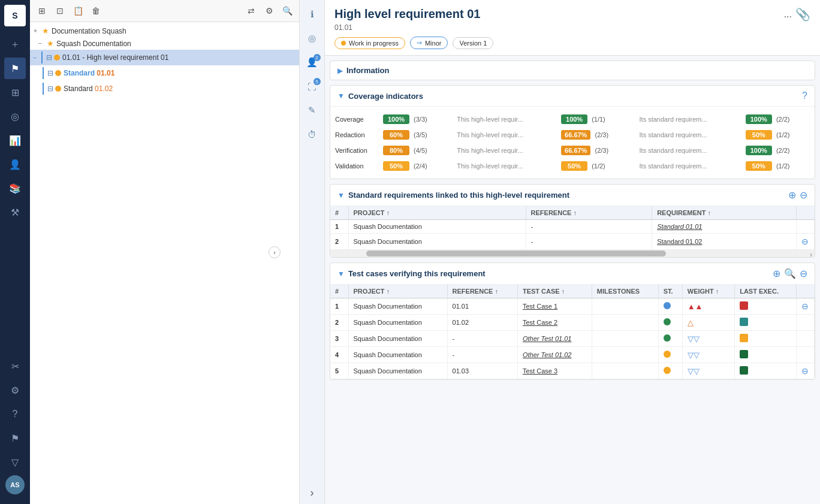  Describe the element at coordinates (15, 485) in the screenshot. I see `user-avatar: AS` at that location.